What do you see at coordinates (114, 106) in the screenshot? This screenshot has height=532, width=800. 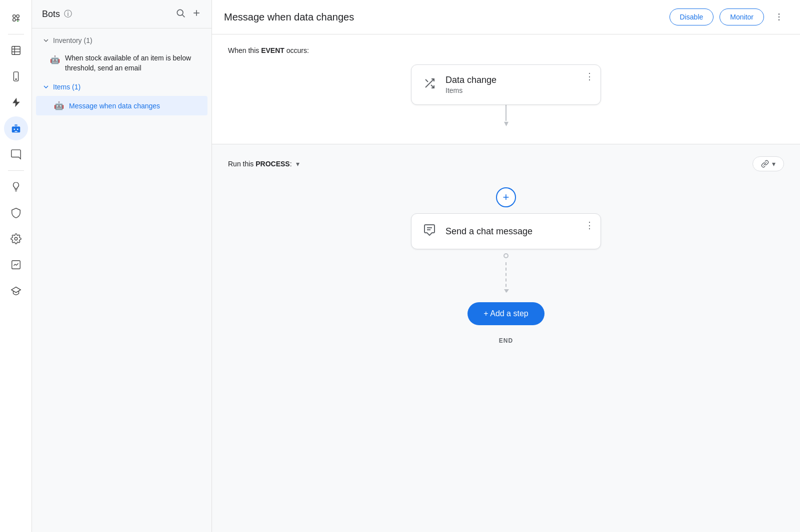 I see `active-bot-label: Message when data changes` at bounding box center [114, 106].